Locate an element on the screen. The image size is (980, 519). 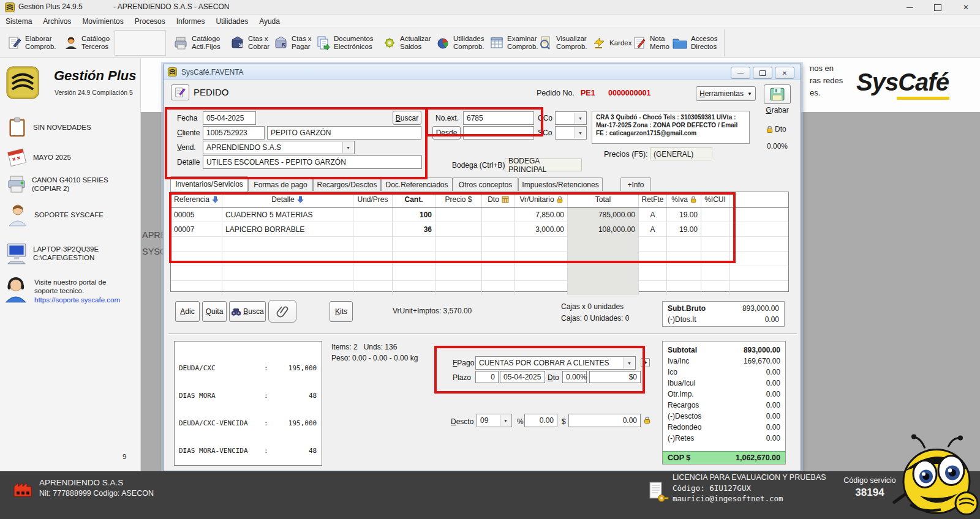
doc-type-button is located at coordinates (180, 92).